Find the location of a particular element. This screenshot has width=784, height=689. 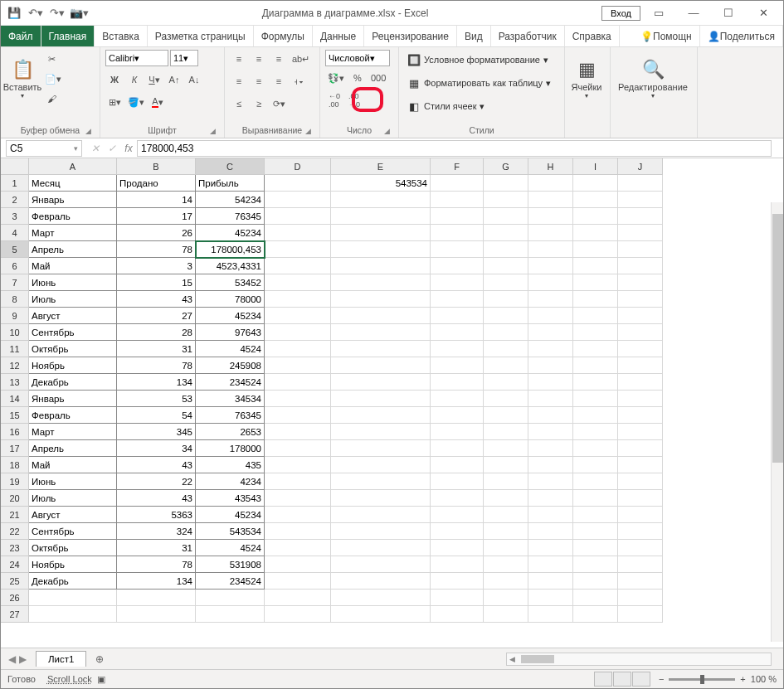

increase-decimal-icon: ←0.00 is located at coordinates (334, 100).